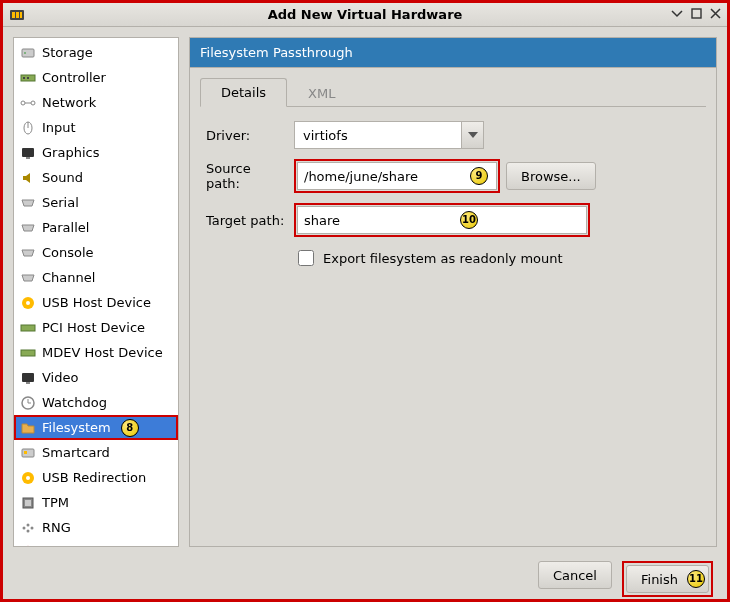 The height and width of the screenshot is (602, 730). Describe the element at coordinates (56, 528) in the screenshot. I see `sidebar-item-label: RNG` at that location.